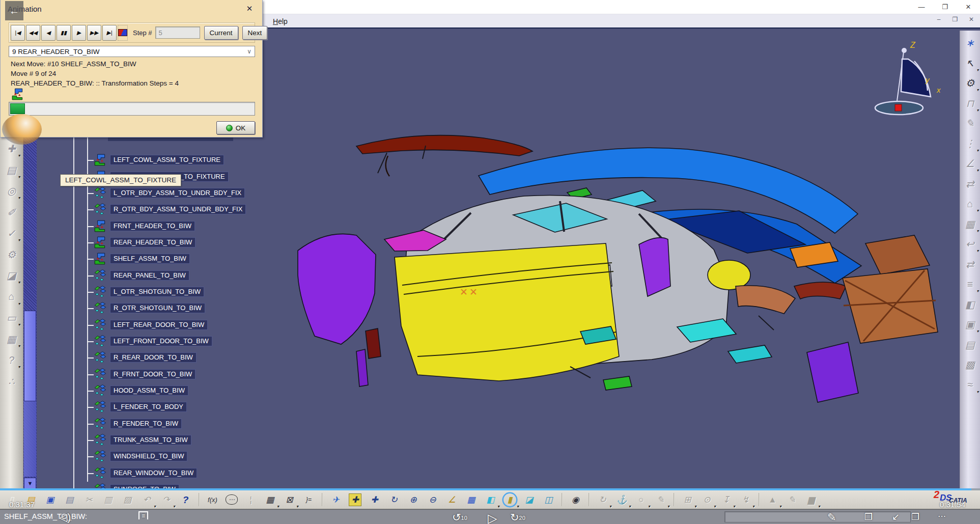 Image resolution: width=980 pixels, height=524 pixels. I want to click on window-restore-button: ❐, so click(945, 7).